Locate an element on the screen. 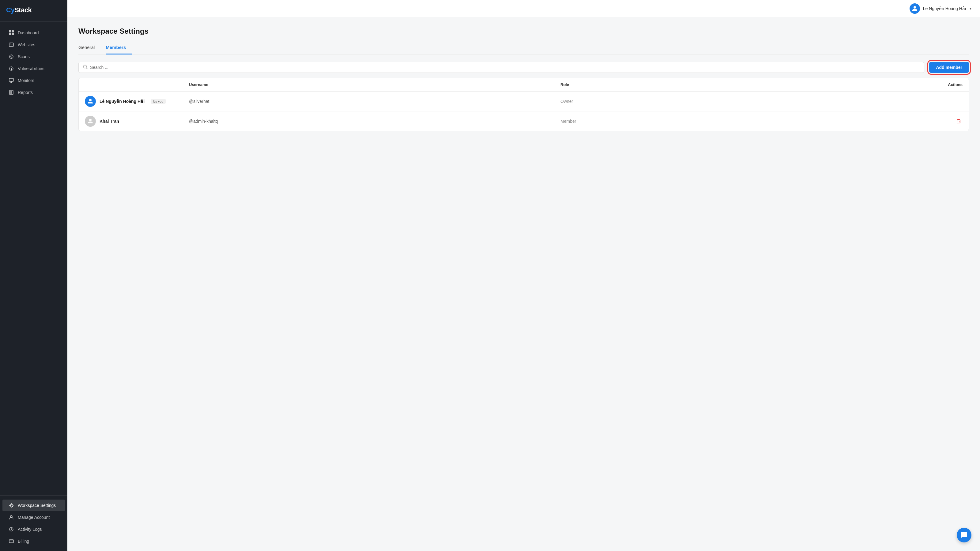 The image size is (980, 551). table-header: Username Role Actions is located at coordinates (523, 85).